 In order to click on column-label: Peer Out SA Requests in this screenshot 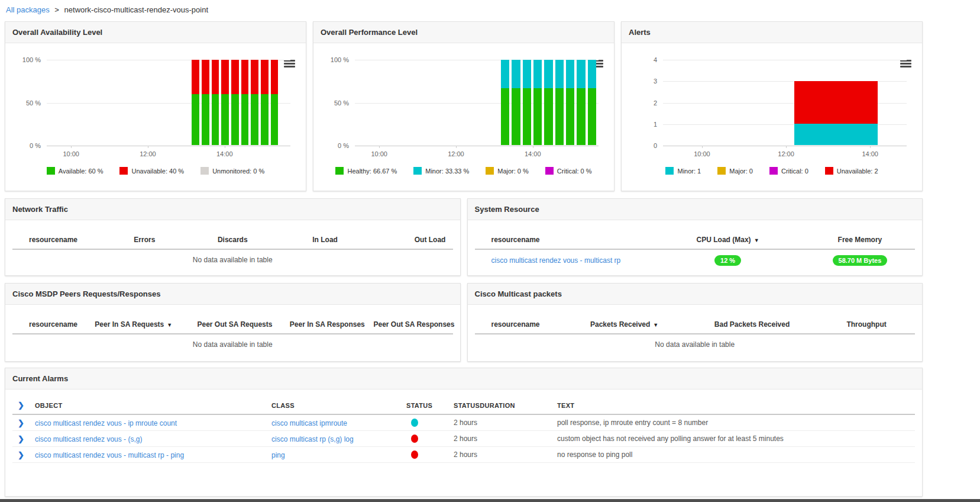, I will do `click(235, 324)`.